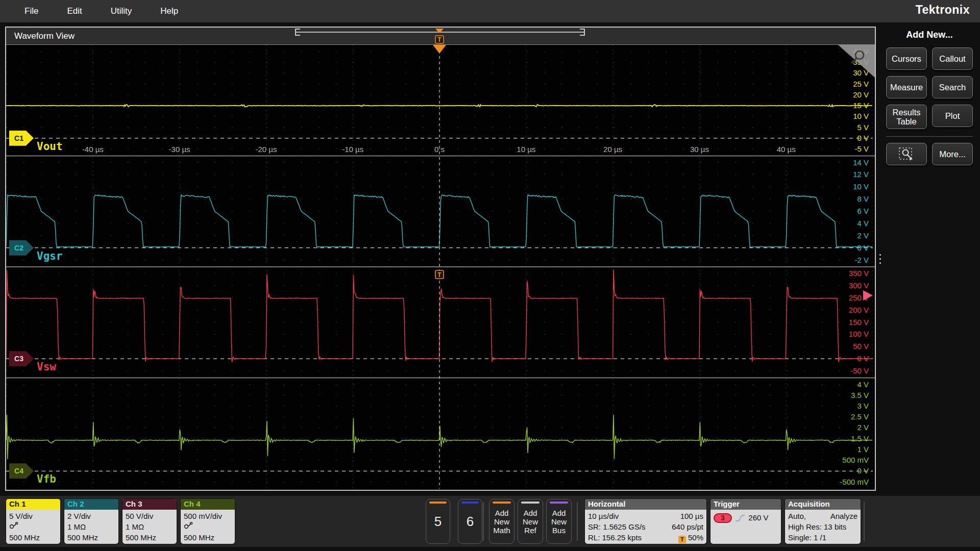 Image resolution: width=980 pixels, height=551 pixels. I want to click on channel-setting: 500 mV/div, so click(208, 516).